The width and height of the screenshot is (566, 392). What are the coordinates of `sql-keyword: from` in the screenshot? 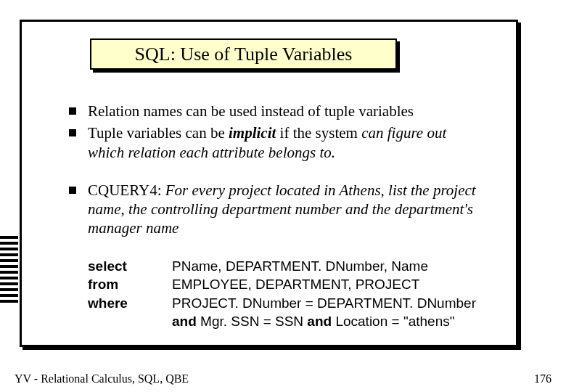 It's located at (130, 285).